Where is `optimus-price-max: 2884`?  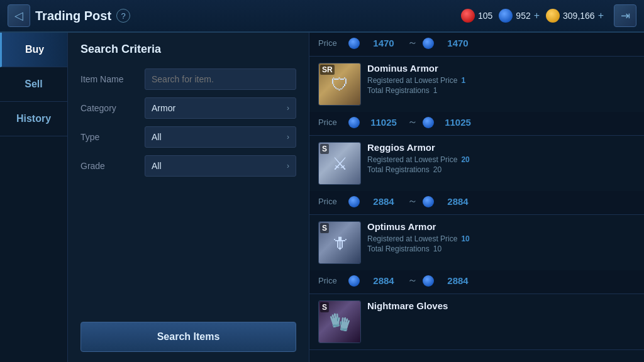
optimus-price-max: 2884 is located at coordinates (458, 280).